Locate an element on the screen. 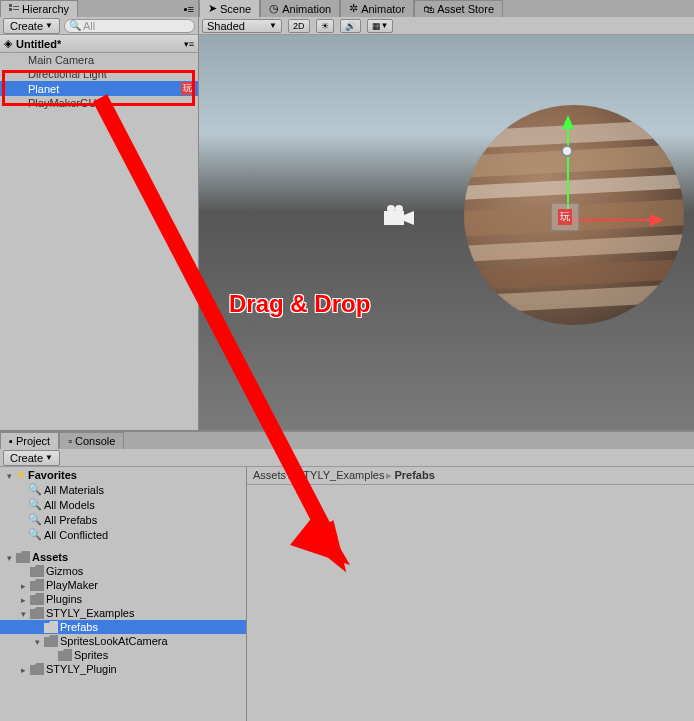 This screenshot has height=721, width=694. audio-toggle: 🔊 is located at coordinates (350, 26).